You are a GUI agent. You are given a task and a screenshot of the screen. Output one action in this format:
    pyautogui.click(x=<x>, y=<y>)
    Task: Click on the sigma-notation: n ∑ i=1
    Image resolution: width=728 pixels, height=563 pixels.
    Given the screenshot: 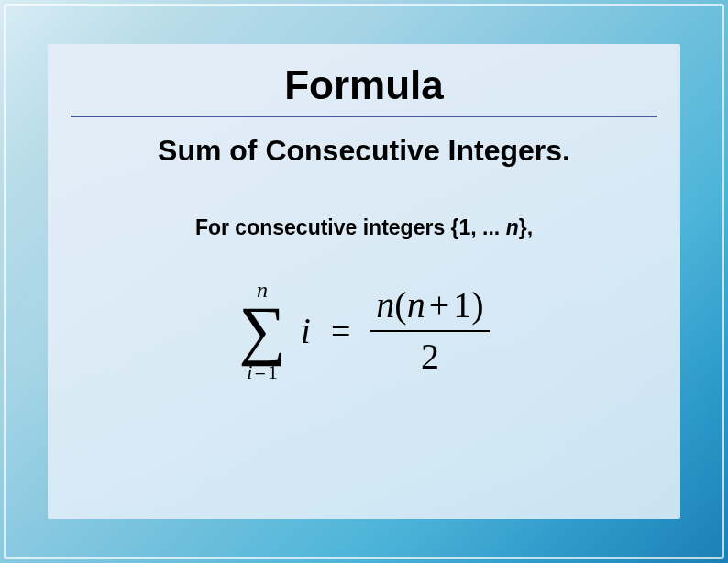 What is the action you would take?
    pyautogui.click(x=262, y=330)
    